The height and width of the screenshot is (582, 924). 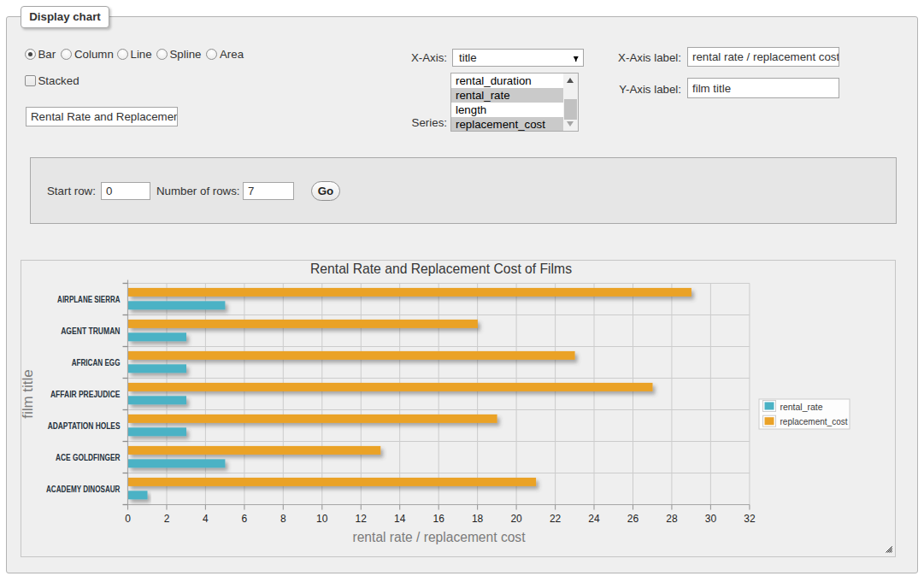 I want to click on svg-text: replacement_cost, so click(x=814, y=421).